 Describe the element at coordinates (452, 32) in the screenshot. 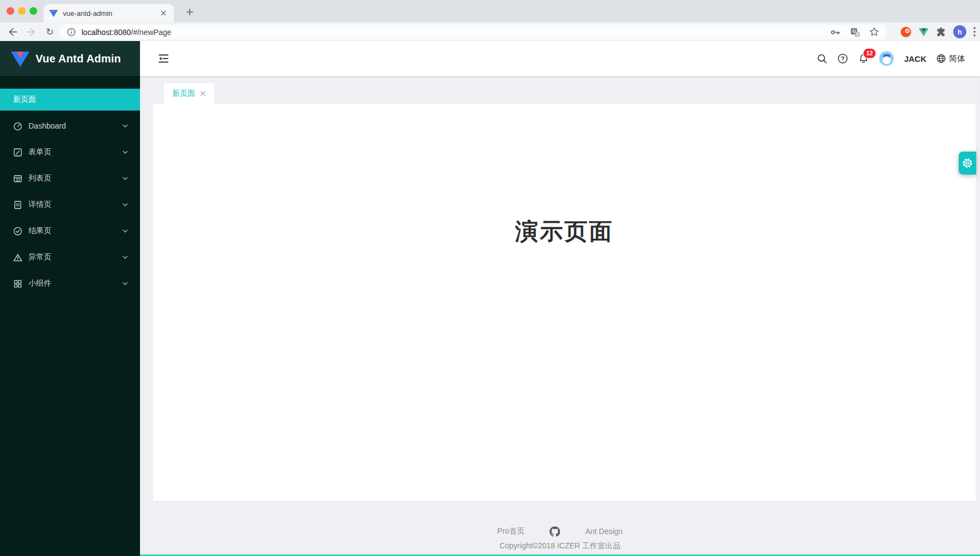

I see `url-text: localhost:8080/#/newPage` at that location.